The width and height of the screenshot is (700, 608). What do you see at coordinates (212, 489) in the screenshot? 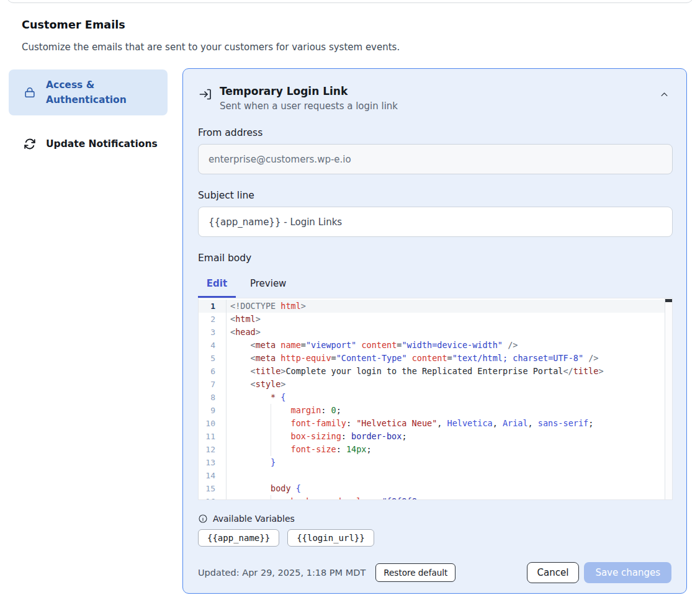
I see `line-number: 15` at bounding box center [212, 489].